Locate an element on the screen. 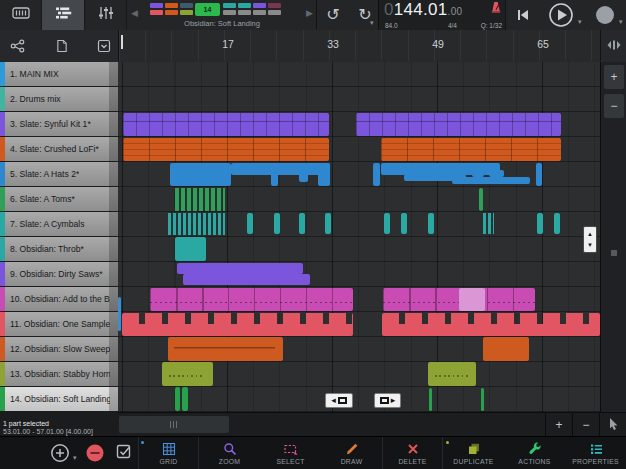  mixer-view-button is located at coordinates (106, 15).